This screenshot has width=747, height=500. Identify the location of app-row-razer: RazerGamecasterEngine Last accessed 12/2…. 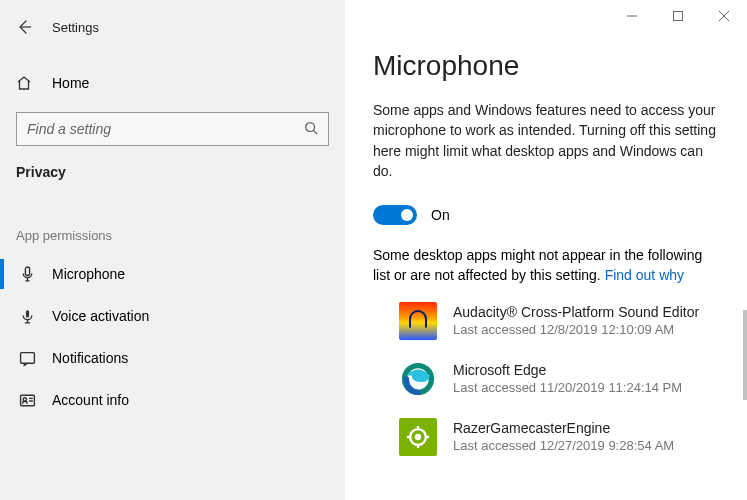
(559, 437).